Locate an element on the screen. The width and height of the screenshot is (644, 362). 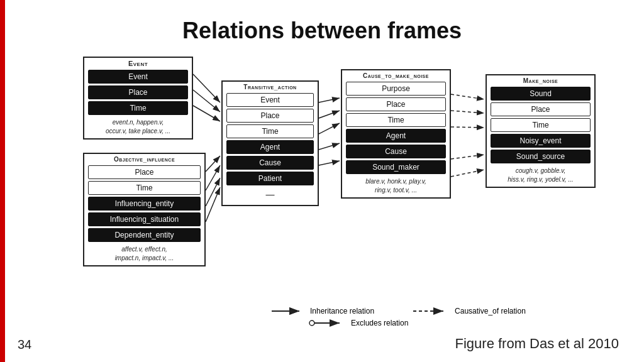
red-bar is located at coordinates (3, 181).